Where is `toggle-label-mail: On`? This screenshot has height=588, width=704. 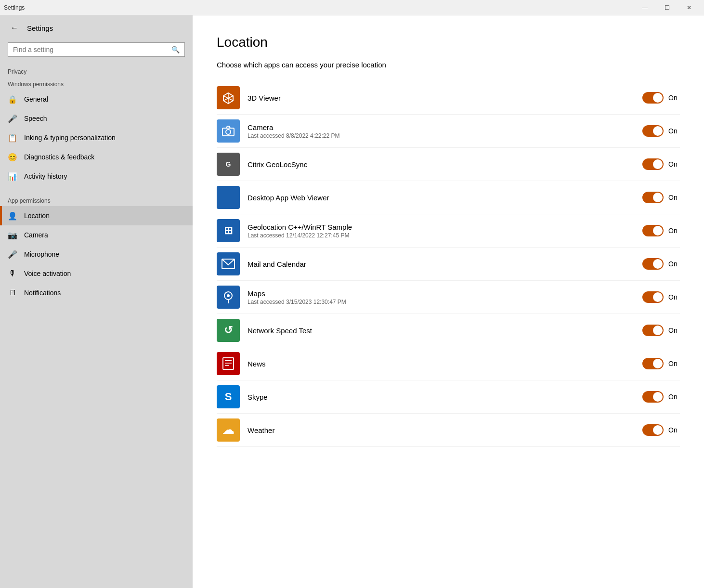 toggle-label-mail: On is located at coordinates (674, 264).